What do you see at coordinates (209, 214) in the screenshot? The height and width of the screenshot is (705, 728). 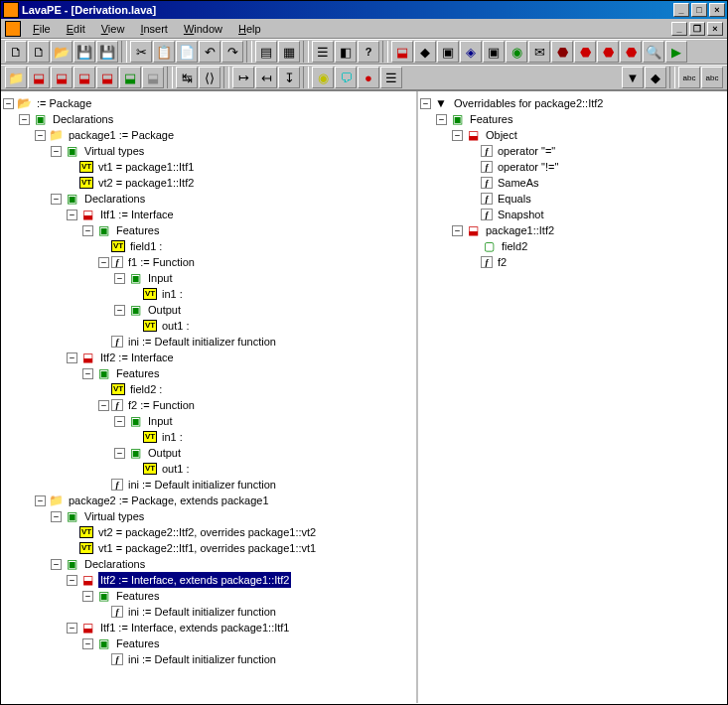 I see `tree-node: −⬓Itf1 := Interface` at bounding box center [209, 214].